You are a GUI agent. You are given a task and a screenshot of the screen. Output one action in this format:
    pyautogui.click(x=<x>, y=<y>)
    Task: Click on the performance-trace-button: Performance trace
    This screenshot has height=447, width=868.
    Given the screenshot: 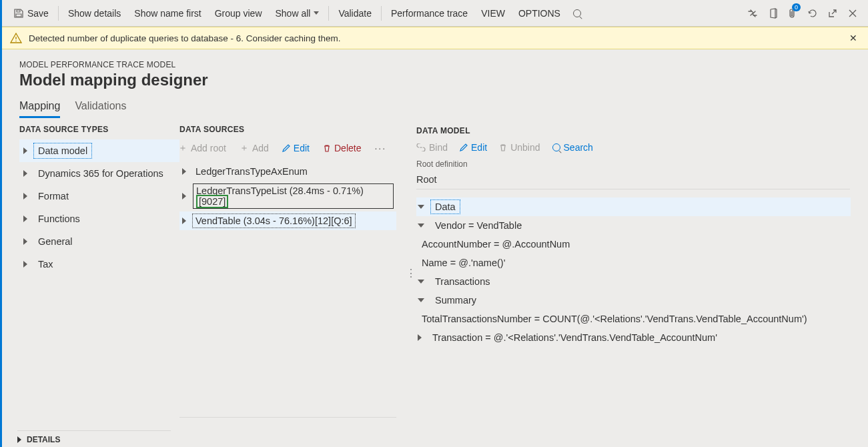 What is the action you would take?
    pyautogui.click(x=430, y=13)
    